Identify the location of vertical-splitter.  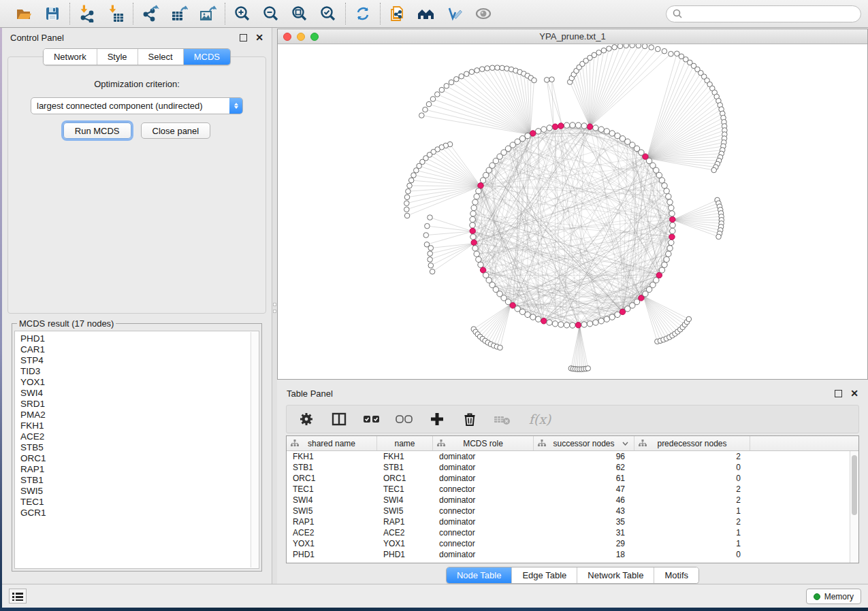
(275, 306).